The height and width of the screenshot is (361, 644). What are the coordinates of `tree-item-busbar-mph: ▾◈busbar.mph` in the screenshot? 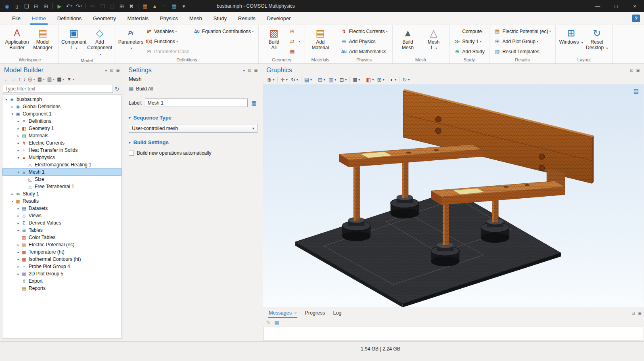 It's located at (62, 99).